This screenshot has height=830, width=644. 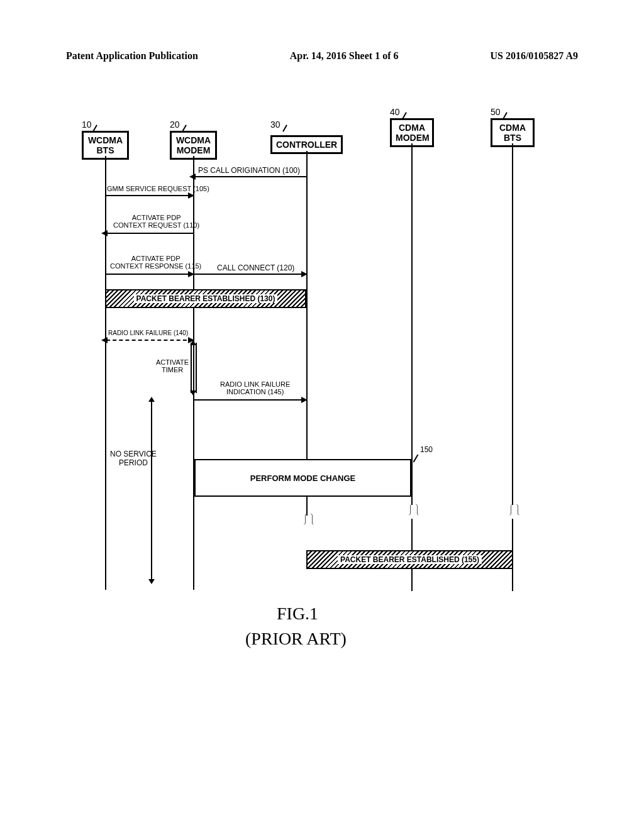 What do you see at coordinates (250, 177) in the screenshot?
I see `arrow-ps-call` at bounding box center [250, 177].